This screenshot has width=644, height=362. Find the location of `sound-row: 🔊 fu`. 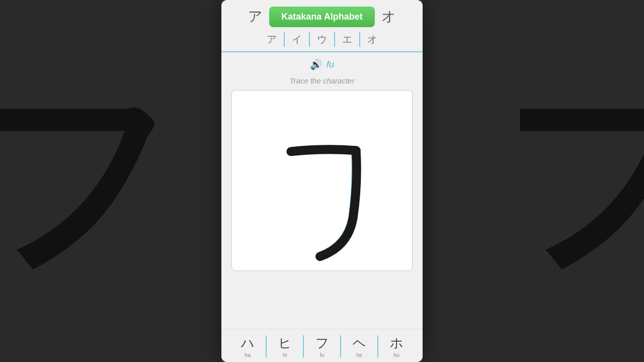

sound-row: 🔊 fu is located at coordinates (322, 64).